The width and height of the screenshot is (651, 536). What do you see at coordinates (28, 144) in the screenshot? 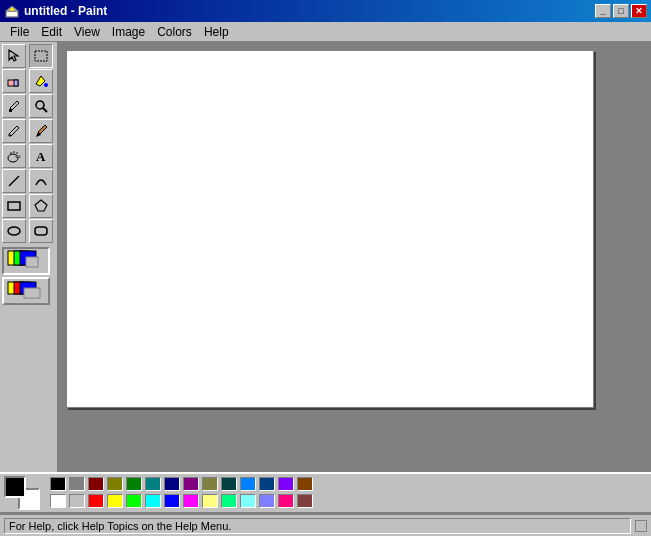
I see `tool-grid: A` at bounding box center [28, 144].